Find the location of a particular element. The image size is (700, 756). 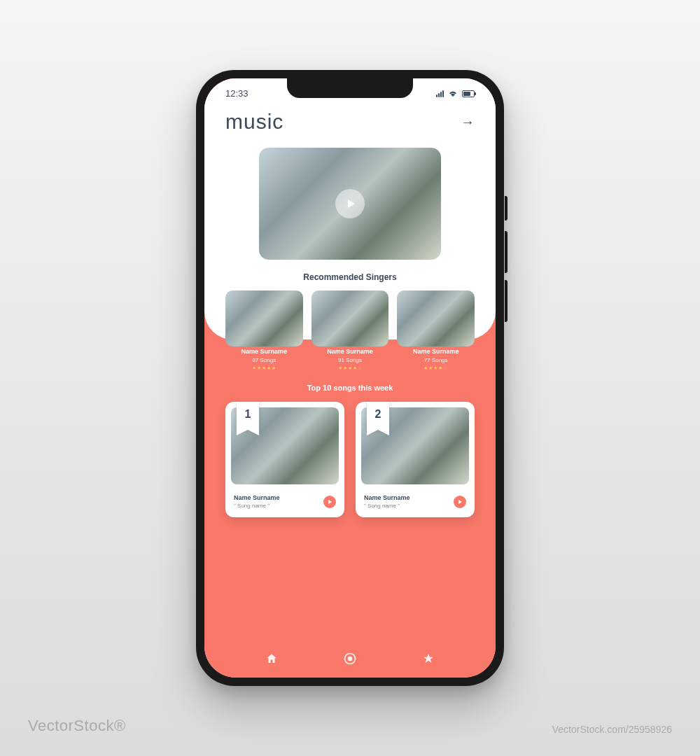

volume-up-button is located at coordinates (506, 252).